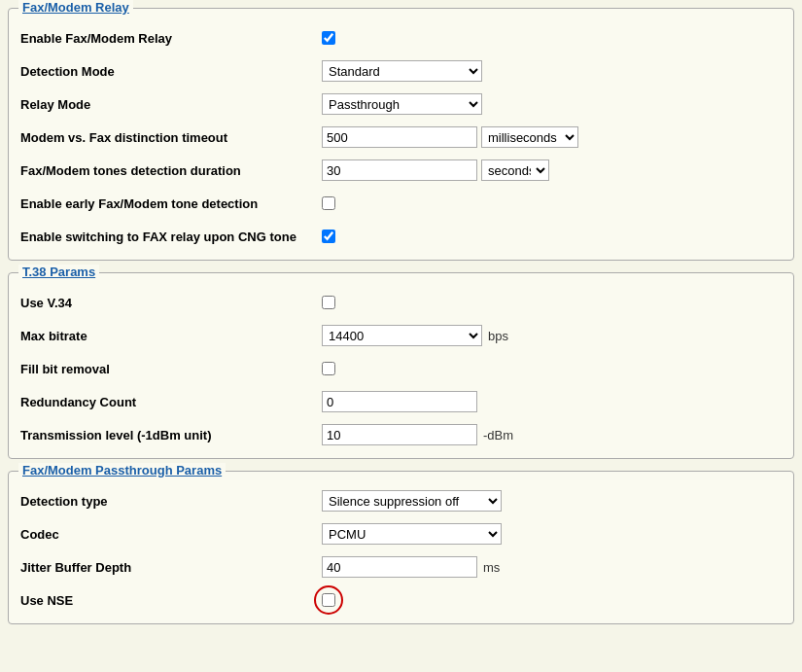 Image resolution: width=802 pixels, height=672 pixels. Describe the element at coordinates (400, 567) in the screenshot. I see `jitter-buffer-depth-input` at that location.